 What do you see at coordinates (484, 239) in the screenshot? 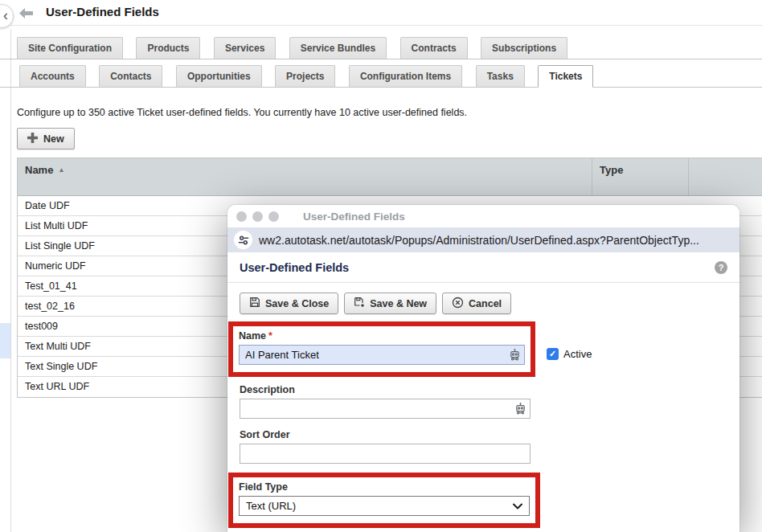
I see `address-bar: ww2.autotask.net/autotask/Popups/Adminis…` at bounding box center [484, 239].